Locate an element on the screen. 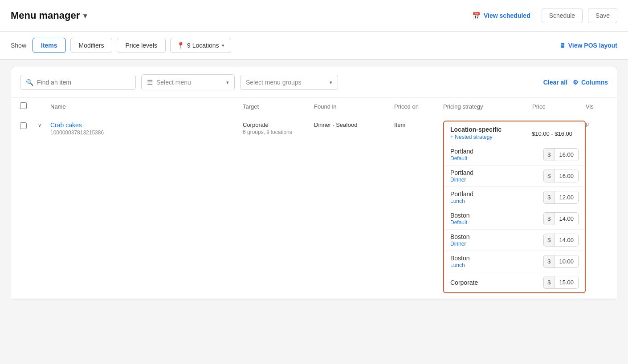 The width and height of the screenshot is (628, 364). pricing-box: Location-specific + Nested strategy $10.… is located at coordinates (514, 207).